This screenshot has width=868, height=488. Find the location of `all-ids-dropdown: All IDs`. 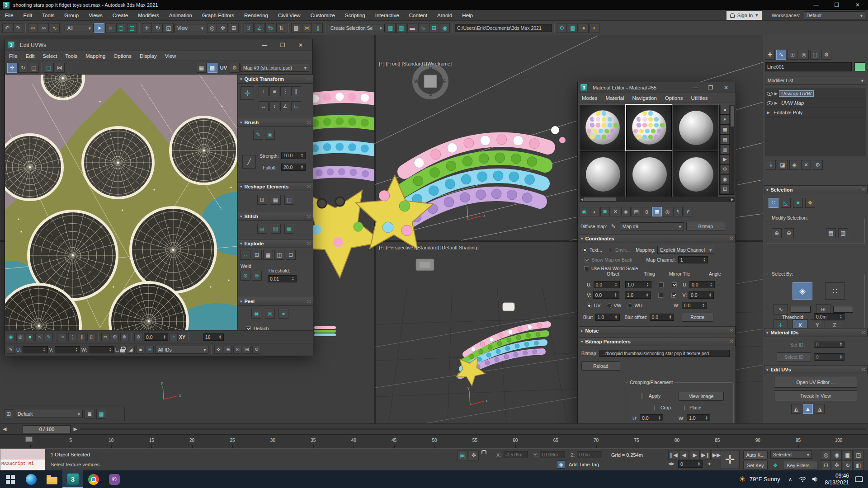

all-ids-dropdown: All IDs is located at coordinates (182, 350).